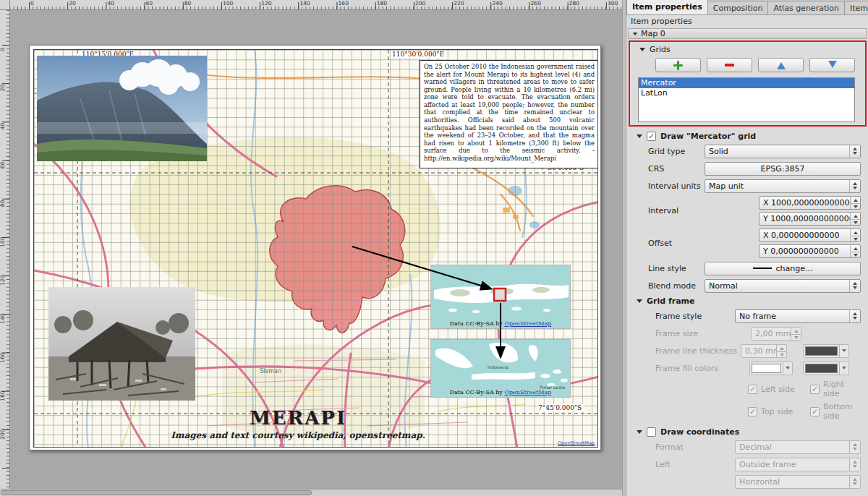 The width and height of the screenshot is (868, 496). Describe the element at coordinates (675, 243) in the screenshot. I see `offset-label: Offset` at that location.